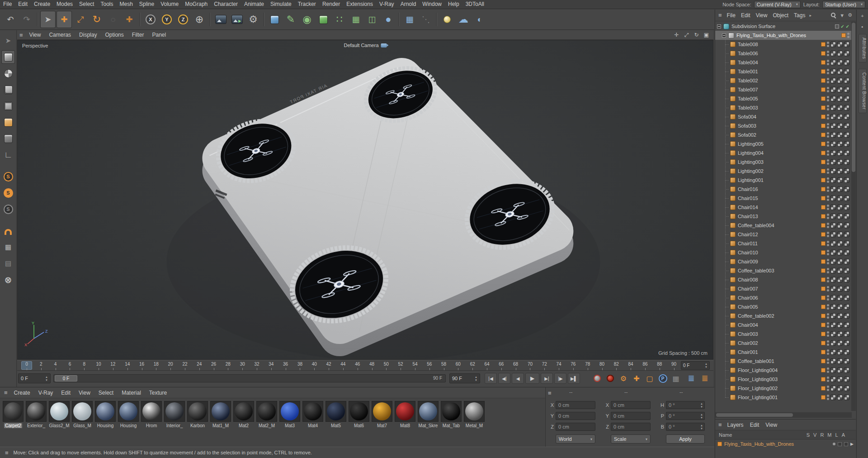 Image resolution: width=868 pixels, height=458 pixels. I want to click on preview-range-icon: ≣, so click(691, 378).